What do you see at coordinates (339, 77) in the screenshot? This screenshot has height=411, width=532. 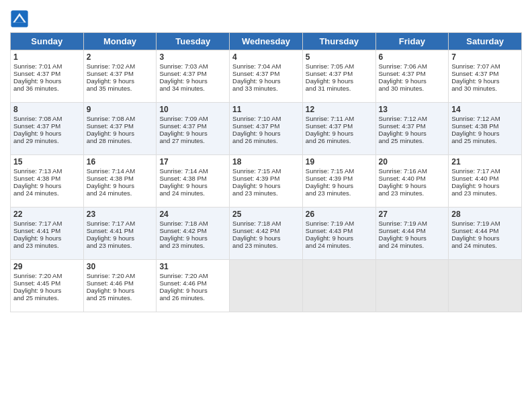 I see `calendar-cell: 5Sunrise: 7:05 AMSunset: 4:37 PMDaylight…` at bounding box center [339, 77].